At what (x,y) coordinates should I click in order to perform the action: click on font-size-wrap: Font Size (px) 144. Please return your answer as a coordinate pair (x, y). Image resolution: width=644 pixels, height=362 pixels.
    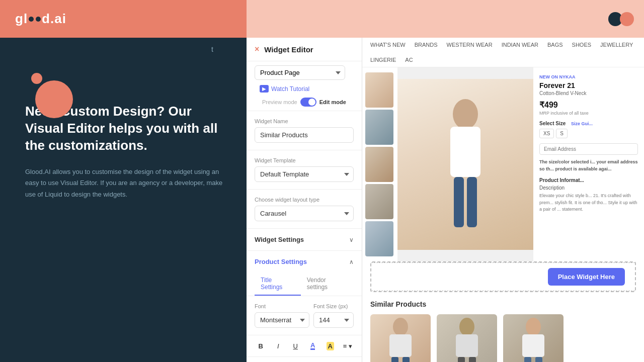
    Looking at the image, I should click on (334, 316).